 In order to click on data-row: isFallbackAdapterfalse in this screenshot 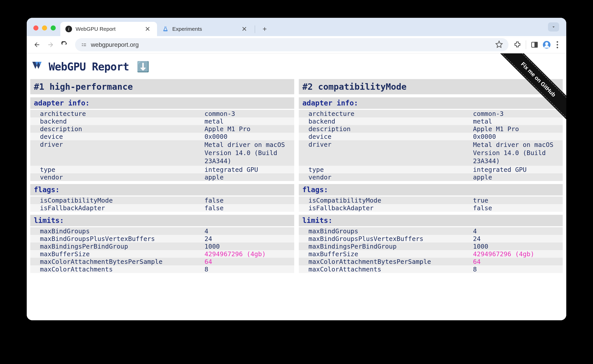, I will do `click(162, 208)`.